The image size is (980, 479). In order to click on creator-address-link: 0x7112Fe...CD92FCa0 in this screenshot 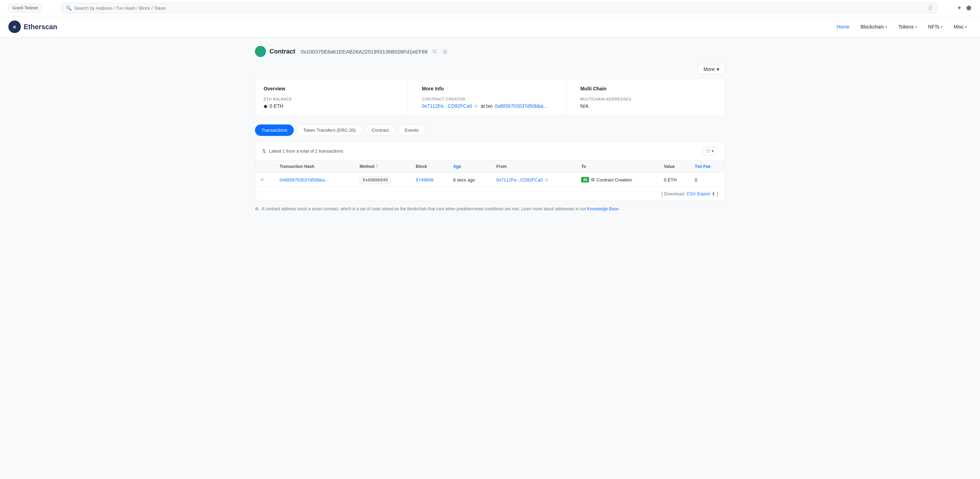, I will do `click(447, 106)`.